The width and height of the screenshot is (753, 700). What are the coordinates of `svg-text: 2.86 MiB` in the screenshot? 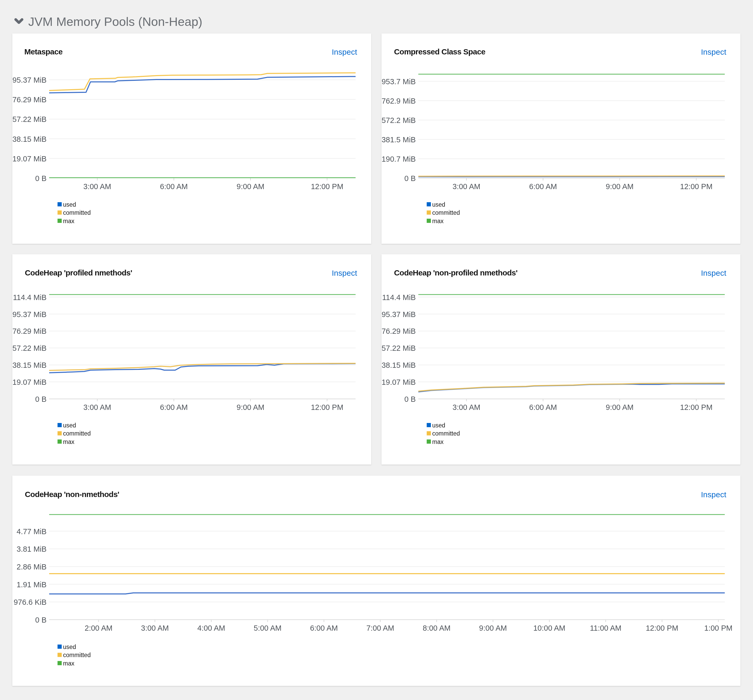 It's located at (32, 567).